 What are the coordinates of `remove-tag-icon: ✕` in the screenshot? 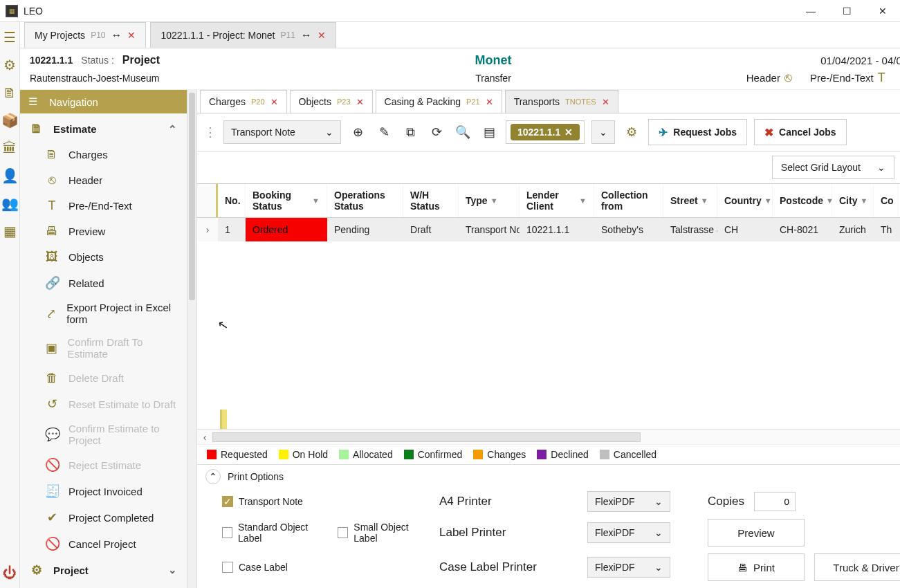 It's located at (569, 132).